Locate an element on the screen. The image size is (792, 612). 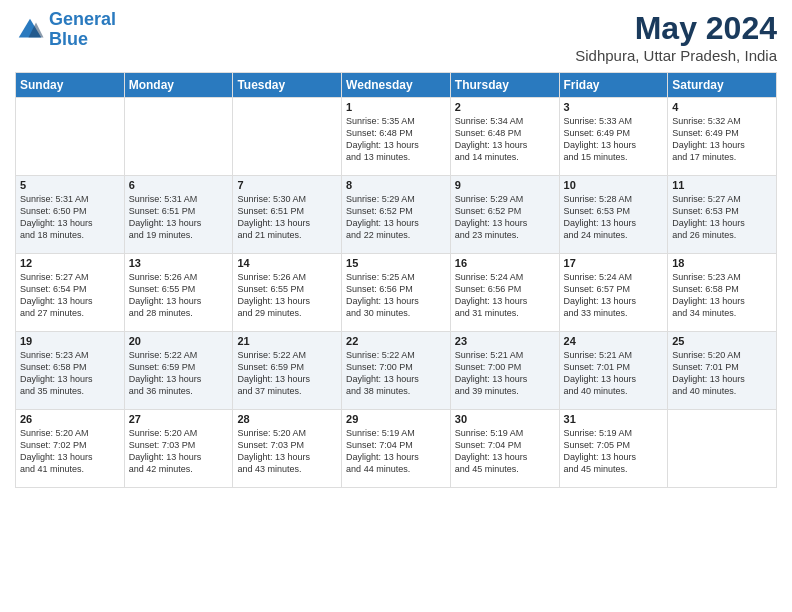
col-thursday: Thursday is located at coordinates (504, 86).